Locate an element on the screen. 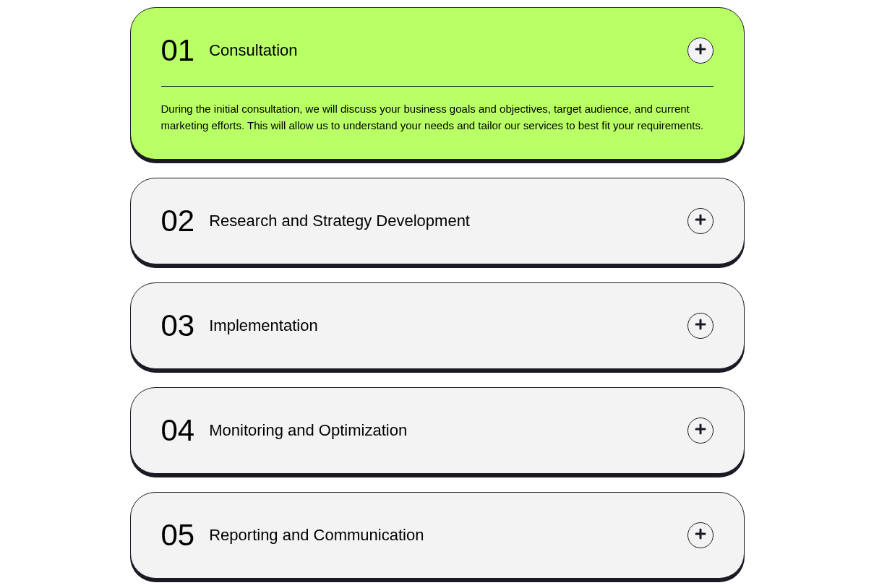 This screenshot has height=588, width=874. accordion-header-left: 03 Implementation is located at coordinates (240, 326).